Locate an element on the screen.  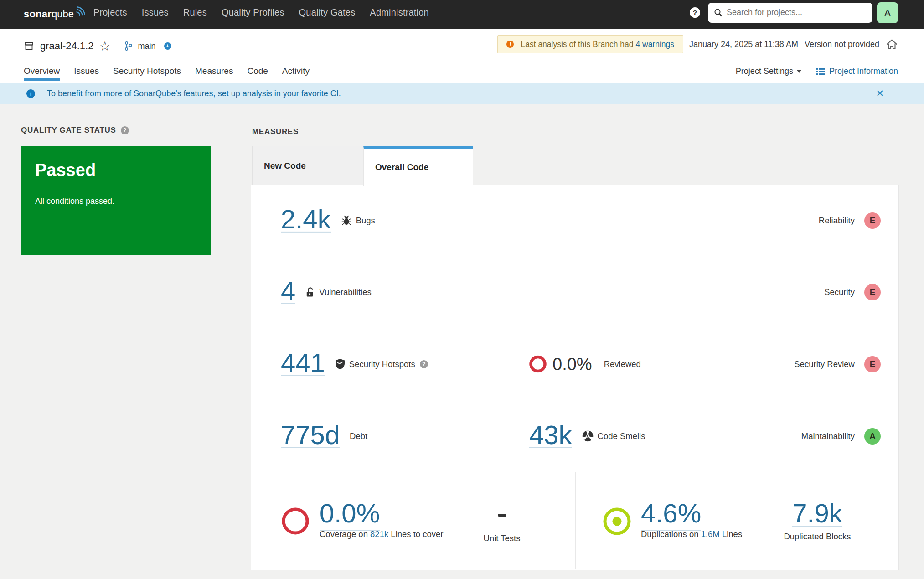
quality-gate-status-box: Passed All conditions passed. is located at coordinates (116, 201).